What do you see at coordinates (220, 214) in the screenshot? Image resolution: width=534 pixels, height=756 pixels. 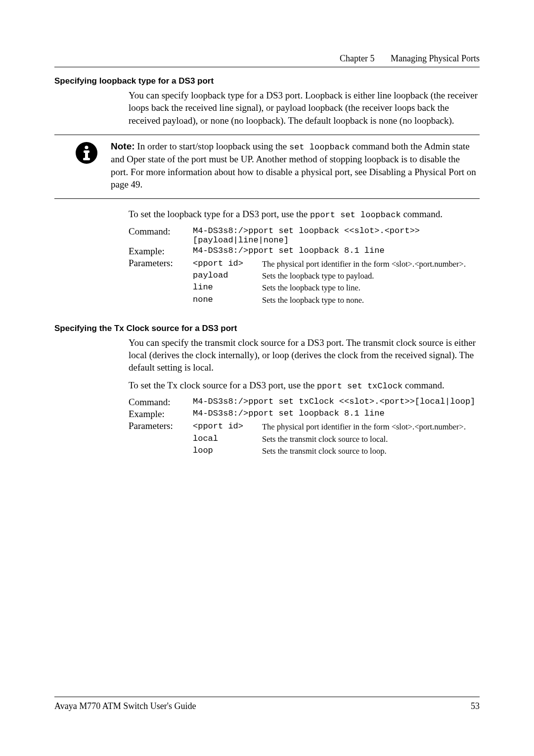 I see `intro-text: To set the loopback type for a DS3 port,…` at bounding box center [220, 214].